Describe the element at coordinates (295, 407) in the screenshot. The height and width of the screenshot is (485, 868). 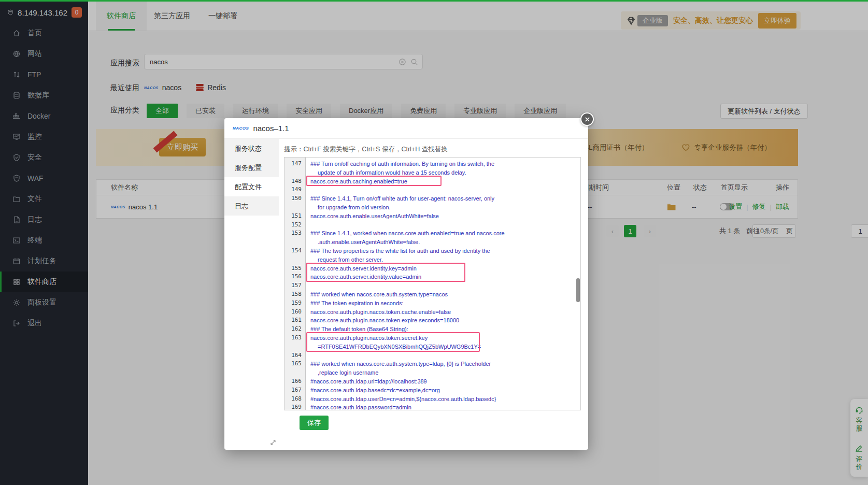
I see `line-number: 169` at that location.